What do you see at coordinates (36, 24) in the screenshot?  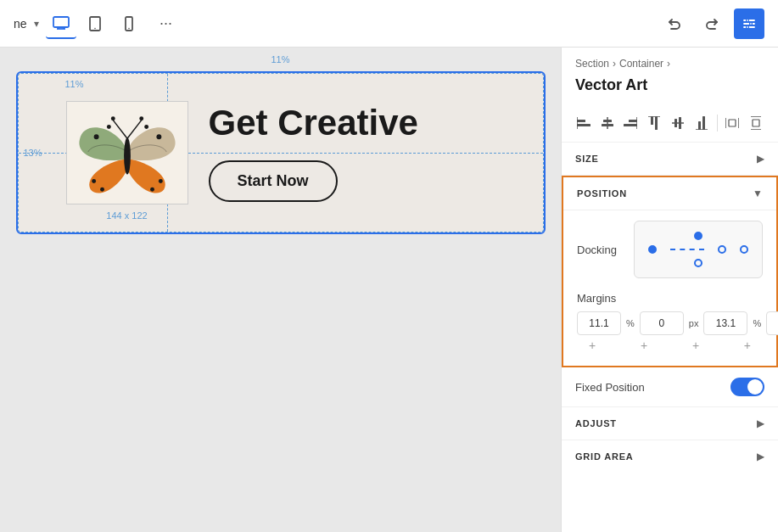 I see `chevron-down-icon: ▾` at bounding box center [36, 24].